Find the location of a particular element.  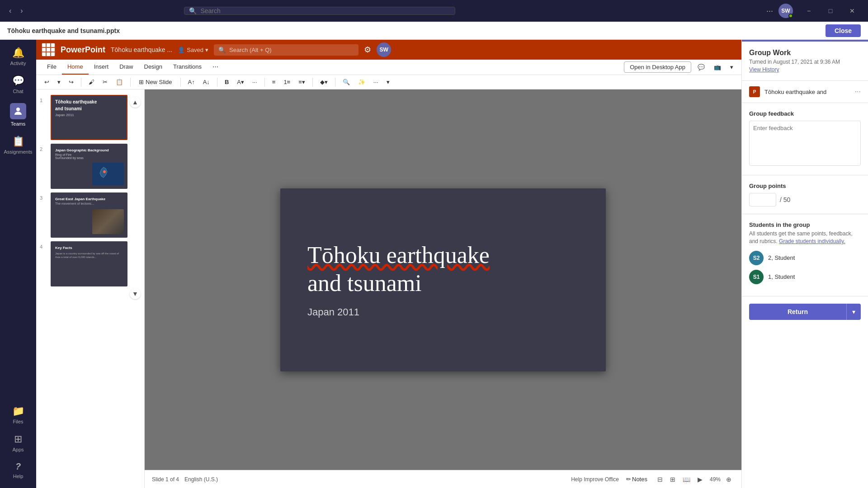

top-search-bar: 🔍 is located at coordinates (320, 11).